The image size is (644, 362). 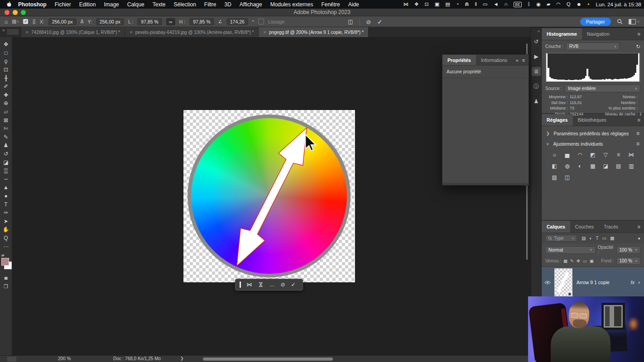 What do you see at coordinates (554, 155) in the screenshot?
I see `brightness-contrast-icon: ☼` at bounding box center [554, 155].